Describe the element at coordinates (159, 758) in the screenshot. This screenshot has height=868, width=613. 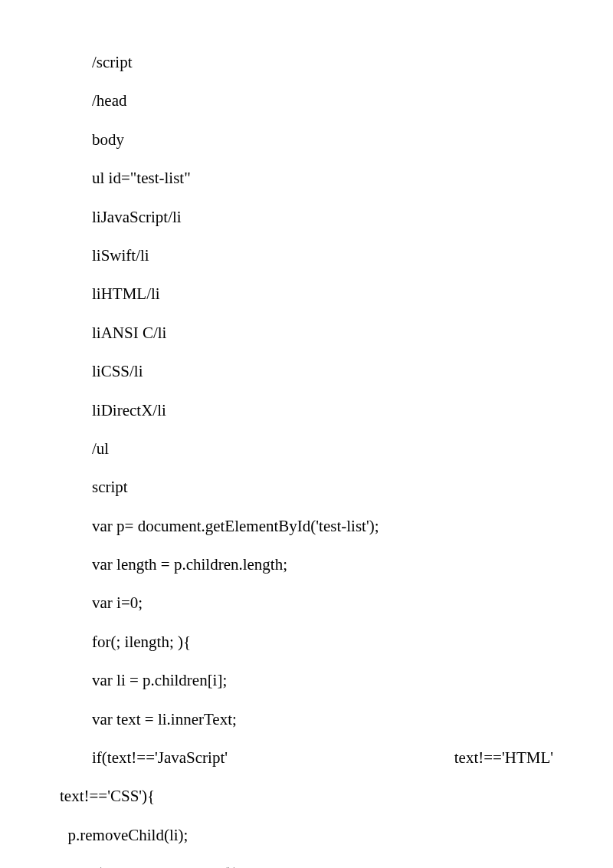
I see `code-fragment-left: if(text!=='JavaScript'` at that location.